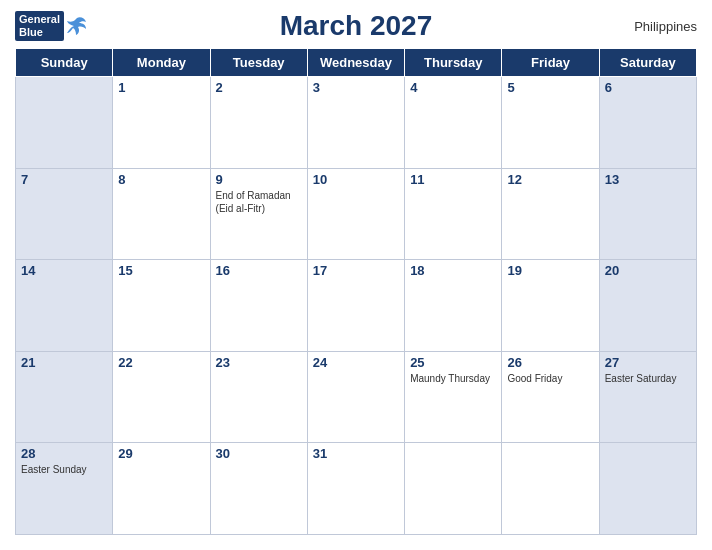 This screenshot has width=712, height=550. I want to click on col-header-monday: Monday, so click(162, 63).